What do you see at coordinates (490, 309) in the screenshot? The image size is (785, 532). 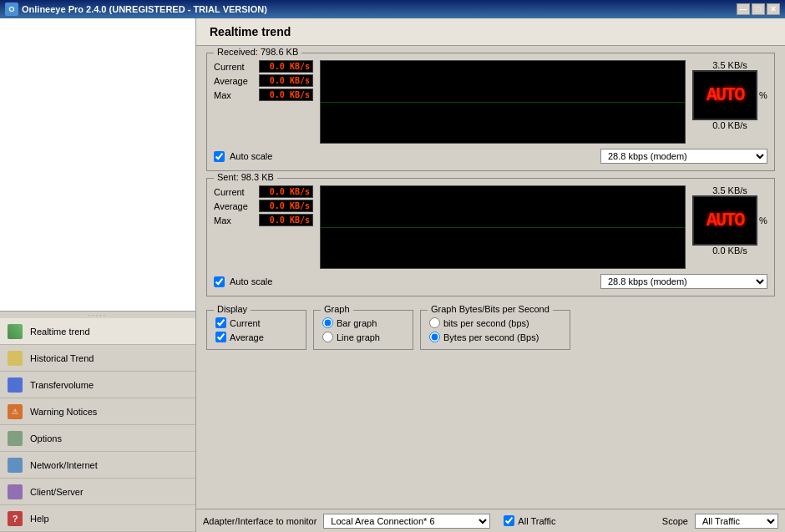 I see `bytes-legend: Graph Bytes/Bits per Second` at bounding box center [490, 309].